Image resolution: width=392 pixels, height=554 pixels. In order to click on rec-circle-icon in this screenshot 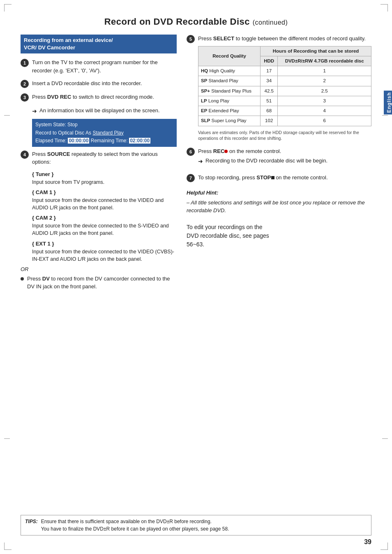, I will do `click(226, 151)`.